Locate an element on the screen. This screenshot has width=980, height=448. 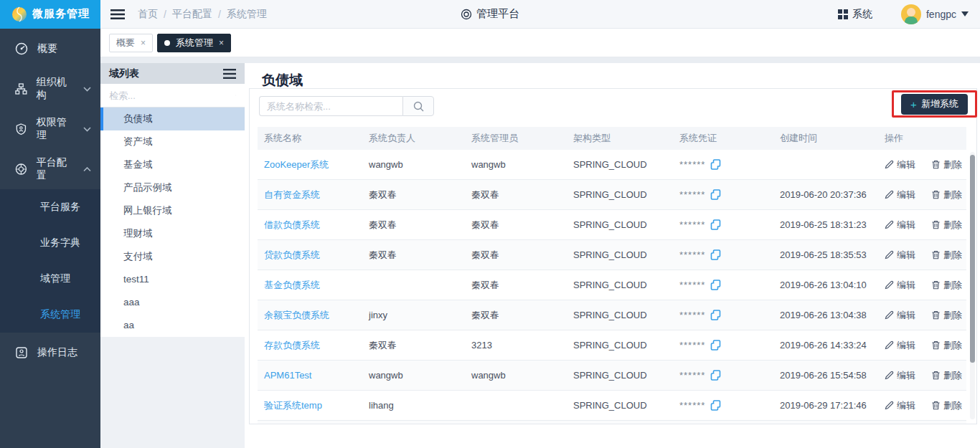
system-search-input is located at coordinates (331, 106).